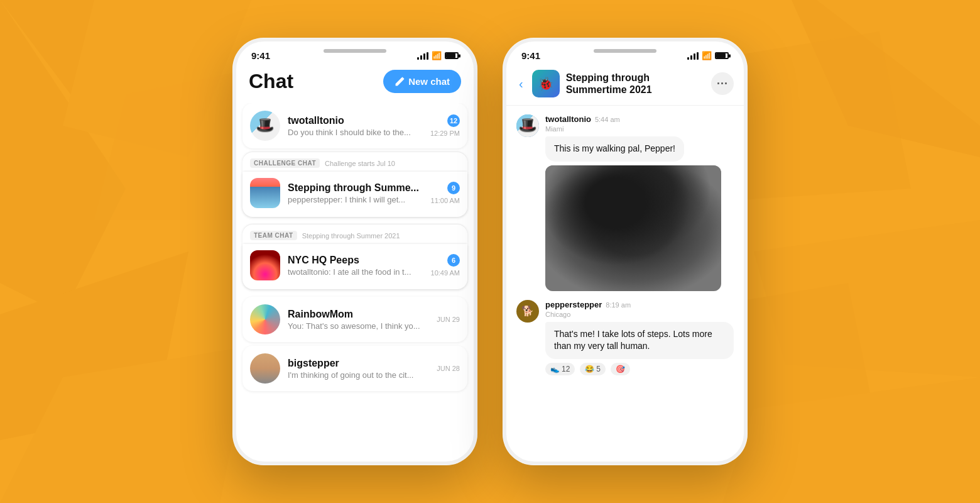 The height and width of the screenshot is (503, 980). What do you see at coordinates (355, 186) in the screenshot?
I see `chat-group-challenge: CHALLENGE CHAT Challenge starts Jul 10 S…` at bounding box center [355, 186].